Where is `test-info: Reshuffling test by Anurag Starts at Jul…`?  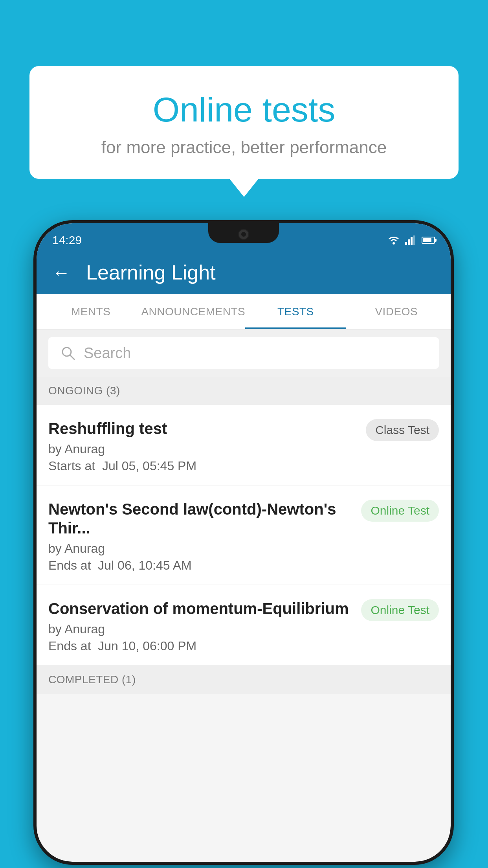 test-info: Reshuffling test by Anurag Starts at Jul… is located at coordinates (203, 446).